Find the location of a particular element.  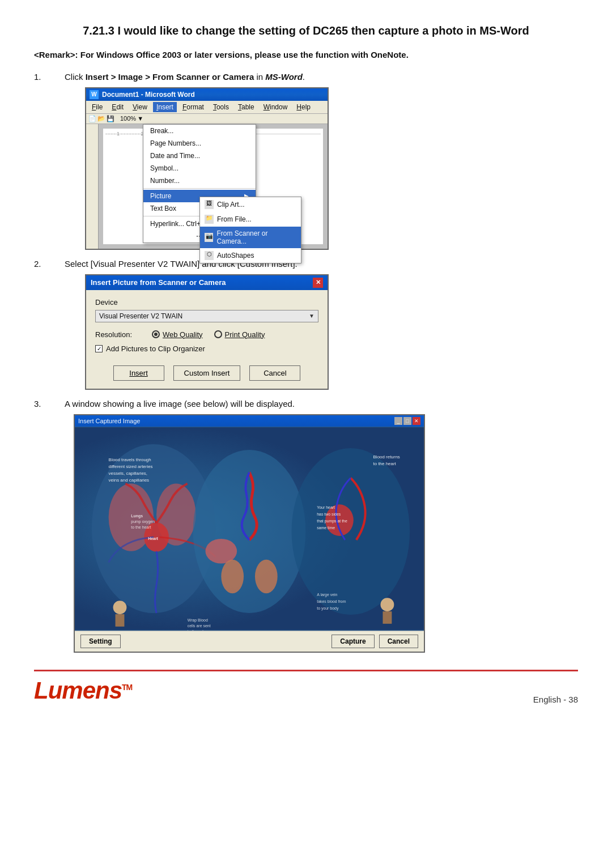

step-3-text: A window showing a live image (see below… is located at coordinates (245, 403).